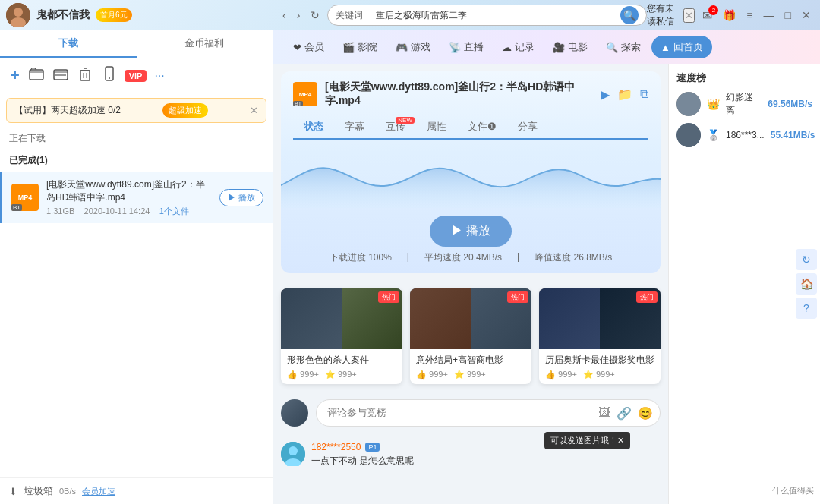 The height and width of the screenshot is (504, 820). Describe the element at coordinates (405, 120) in the screenshot. I see `new-badge: NEW` at that location.